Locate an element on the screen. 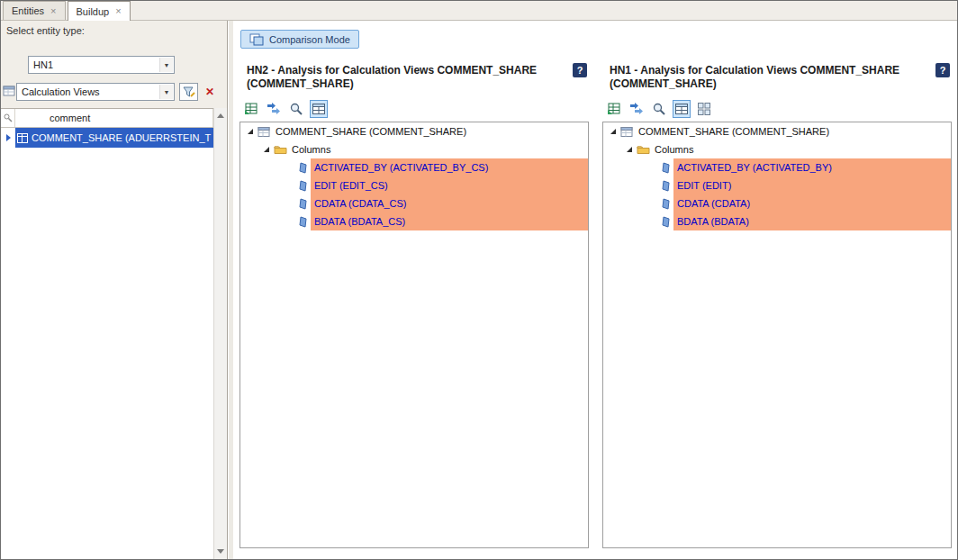  tree-column-item: CDATA (CDATA) is located at coordinates (777, 203).